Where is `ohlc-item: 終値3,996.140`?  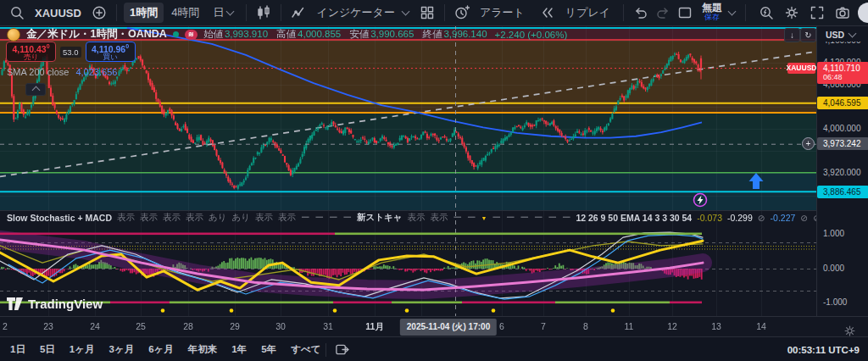
ohlc-item: 終値3,996.140 is located at coordinates (454, 34).